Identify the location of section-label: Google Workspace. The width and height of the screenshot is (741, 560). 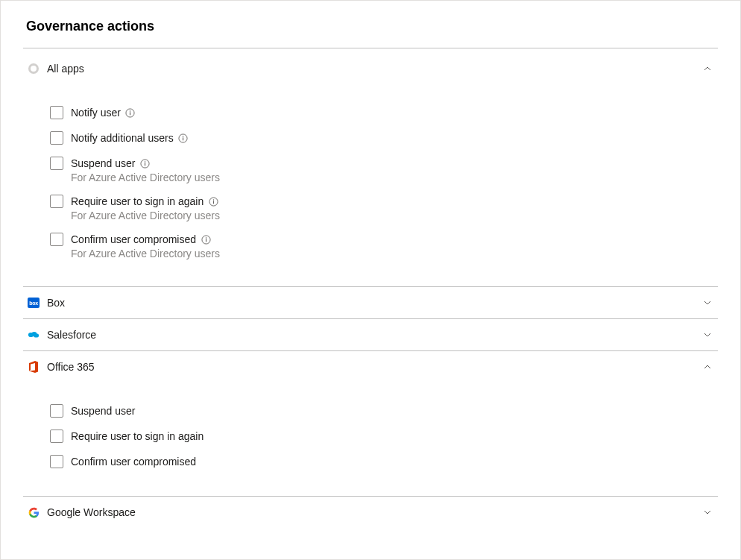
(375, 512).